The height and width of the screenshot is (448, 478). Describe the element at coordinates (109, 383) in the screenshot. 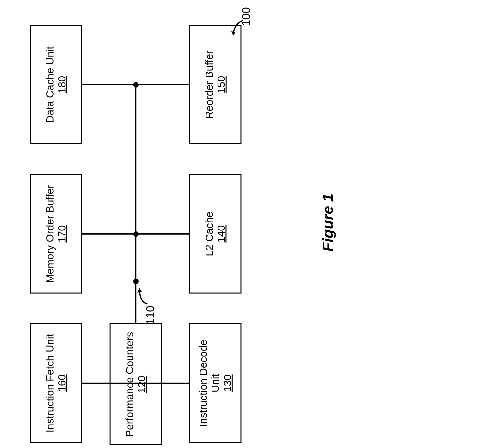

I see `connector-ifu` at that location.